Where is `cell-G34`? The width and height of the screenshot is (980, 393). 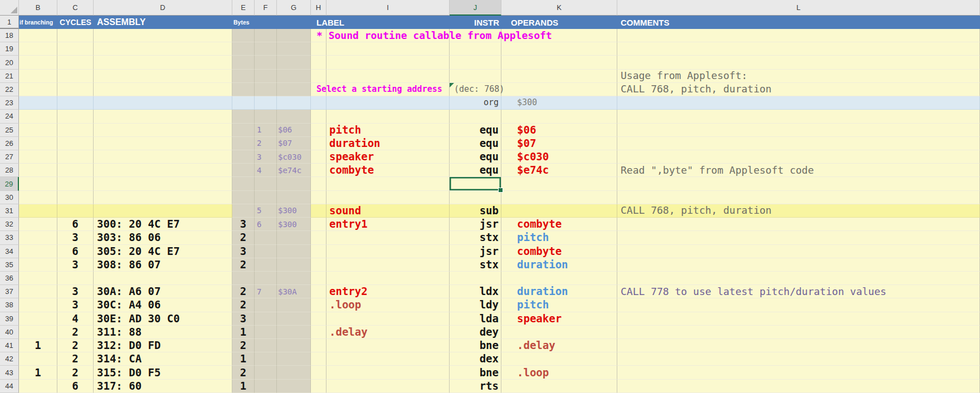 cell-G34 is located at coordinates (294, 252).